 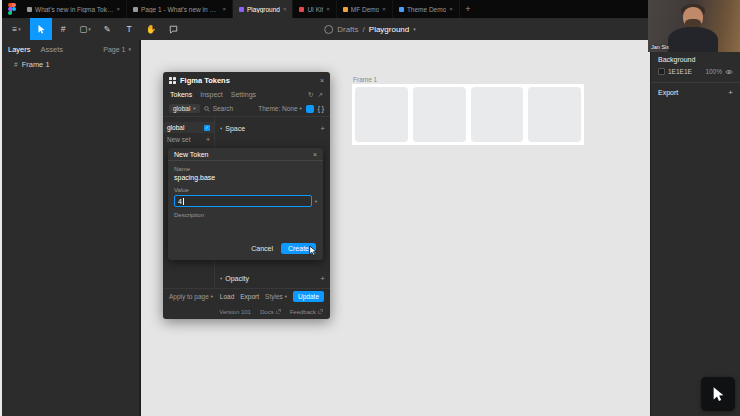 What do you see at coordinates (83, 29) in the screenshot?
I see `rectangle-icon: ▢` at bounding box center [83, 29].